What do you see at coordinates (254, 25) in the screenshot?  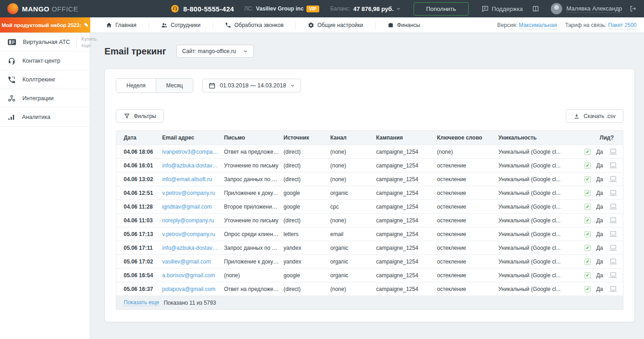 I see `nav-item-call-processing: Обработка звонков` at bounding box center [254, 25].